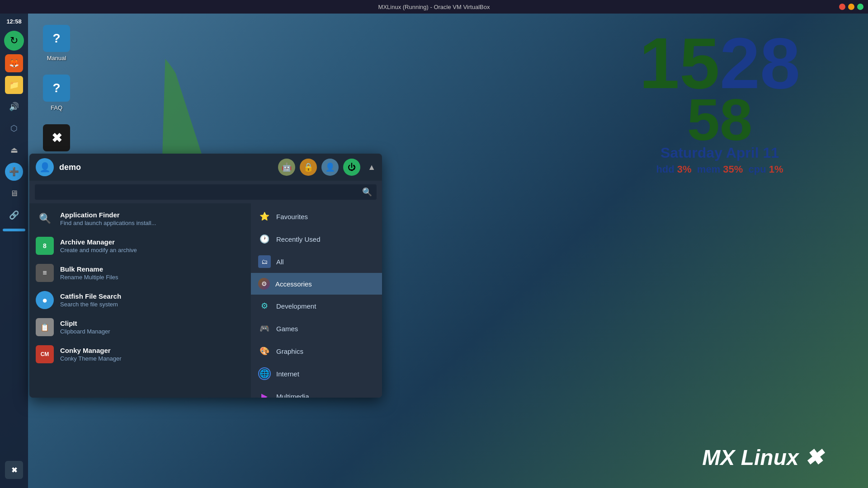  Describe the element at coordinates (720, 169) in the screenshot. I see `clock-stats: hdd 3% mem 35% cpu 1%` at that location.